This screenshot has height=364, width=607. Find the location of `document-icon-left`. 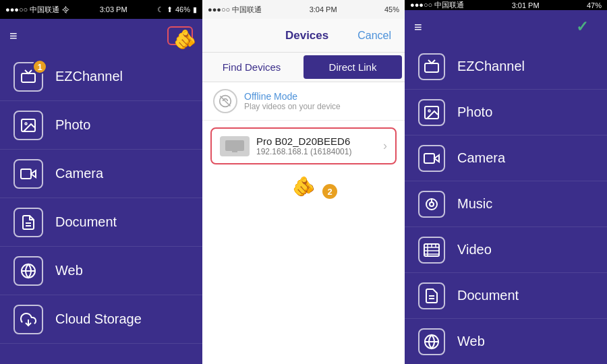

document-icon-left is located at coordinates (28, 222).